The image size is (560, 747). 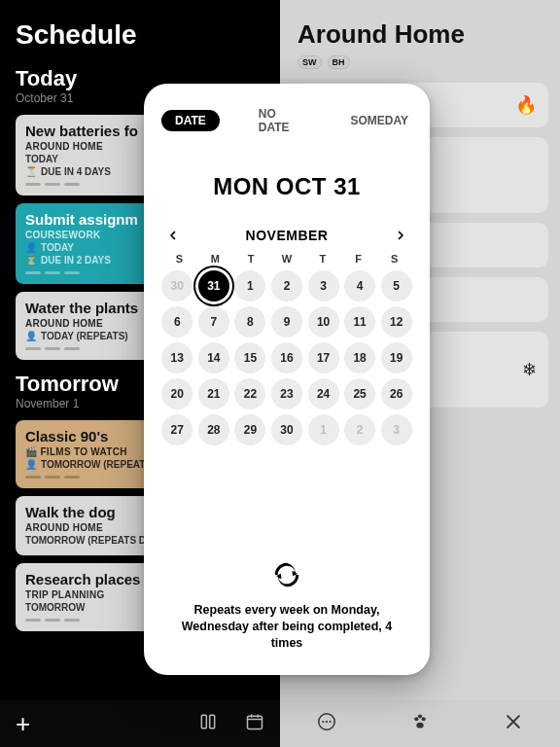 What do you see at coordinates (423, 35) in the screenshot?
I see `right-title: Around Home` at bounding box center [423, 35].